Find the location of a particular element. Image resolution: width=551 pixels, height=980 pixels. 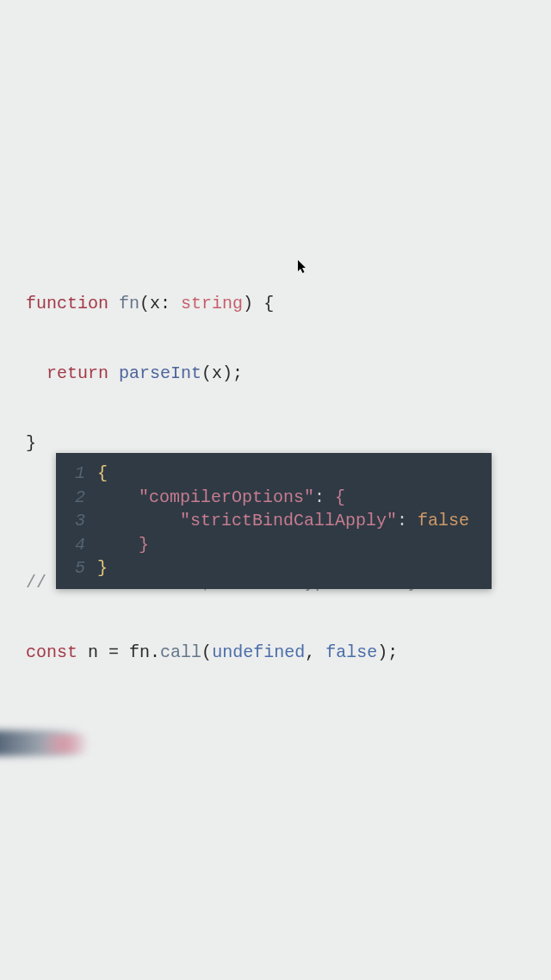

mouse-cursor-icon is located at coordinates (303, 267).